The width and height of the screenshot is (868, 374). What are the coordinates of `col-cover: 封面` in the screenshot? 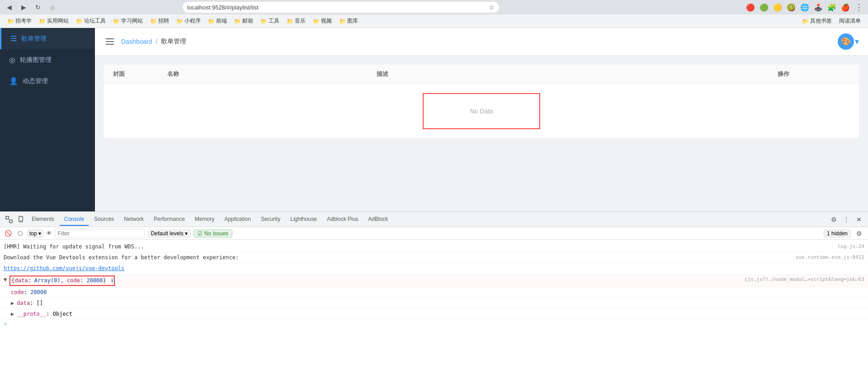 It's located at (131, 74).